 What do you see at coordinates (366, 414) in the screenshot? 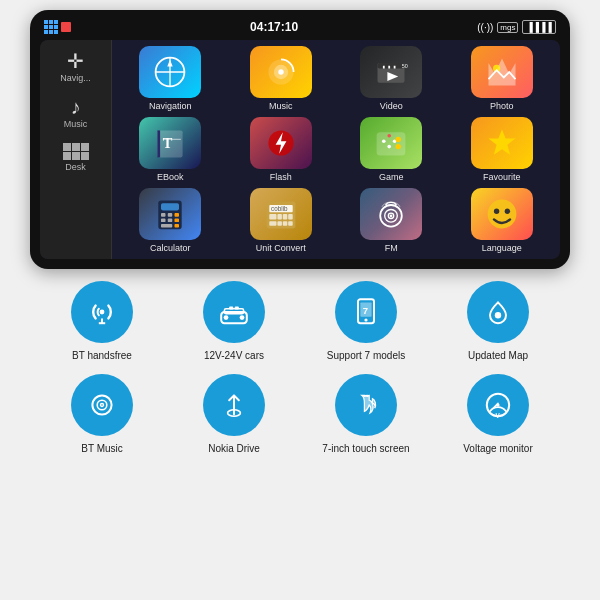
I see `feature-touch-screen: 7-inch touch screen` at bounding box center [366, 414].